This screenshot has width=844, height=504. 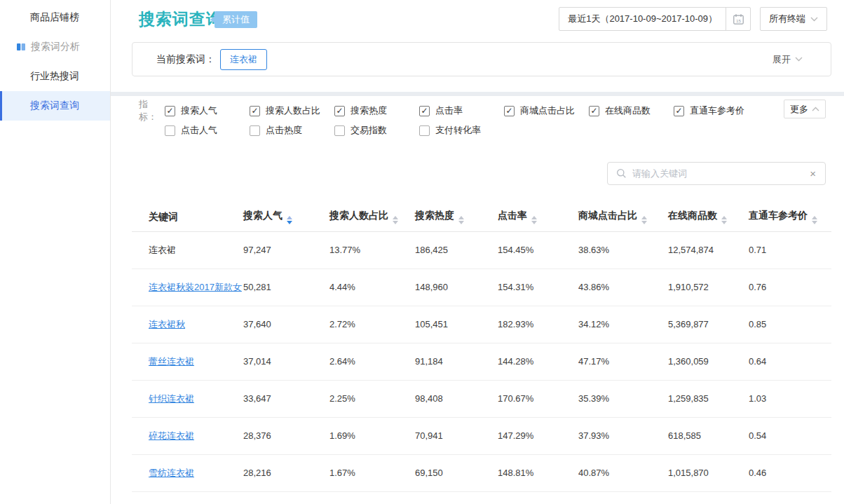 I want to click on metric-value-cell: 1.69%, so click(x=372, y=436).